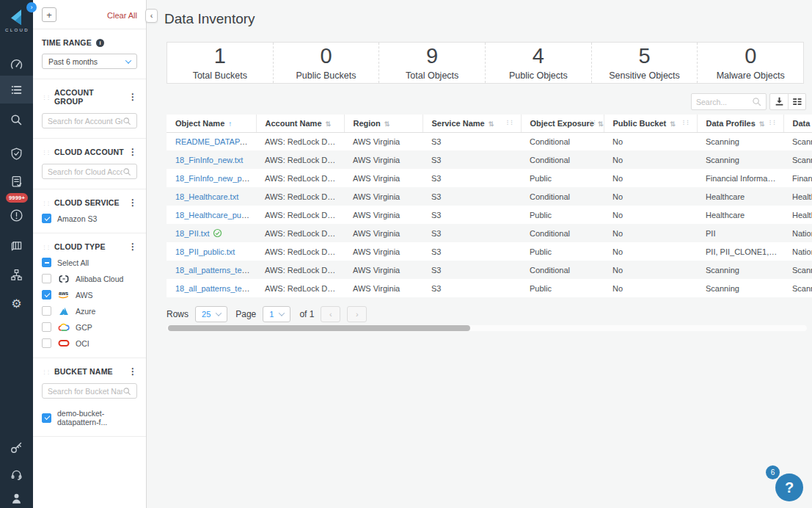  Describe the element at coordinates (178, 314) in the screenshot. I see `rows-label: Rows` at that location.